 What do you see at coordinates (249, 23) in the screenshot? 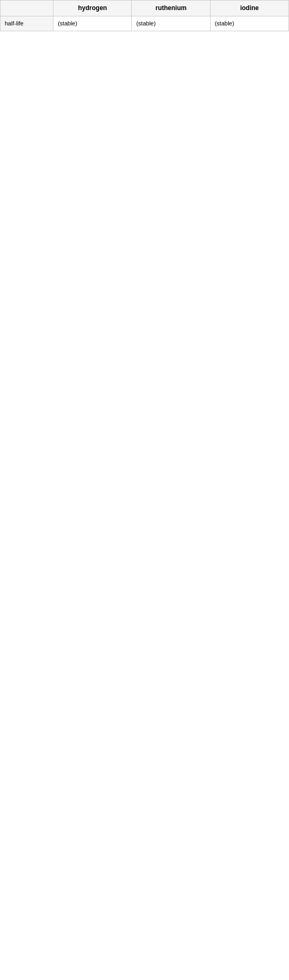
I see `cell-iodine: (stable)` at bounding box center [249, 23].